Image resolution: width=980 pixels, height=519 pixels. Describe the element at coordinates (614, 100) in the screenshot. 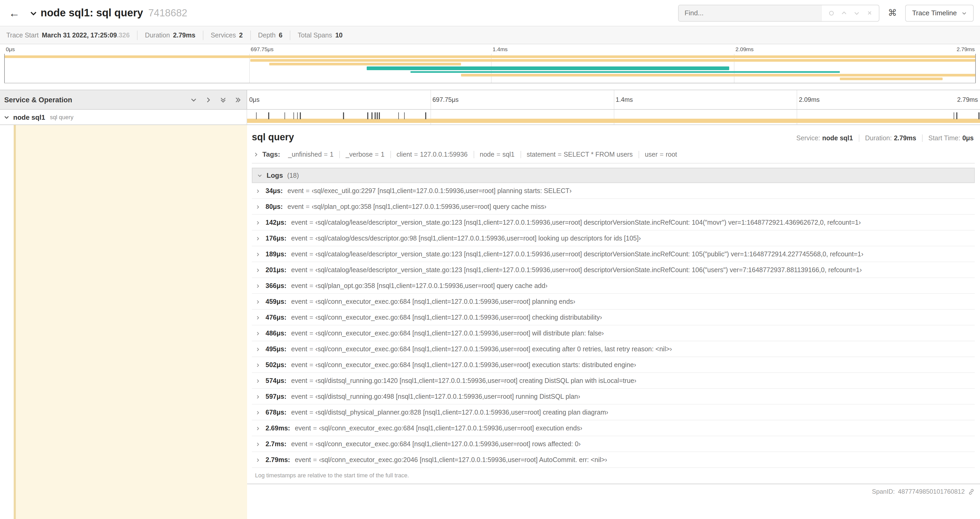

I see `timeline-ruler: 0μs697.75μs1.4ms2.09ms2.79ms` at that location.